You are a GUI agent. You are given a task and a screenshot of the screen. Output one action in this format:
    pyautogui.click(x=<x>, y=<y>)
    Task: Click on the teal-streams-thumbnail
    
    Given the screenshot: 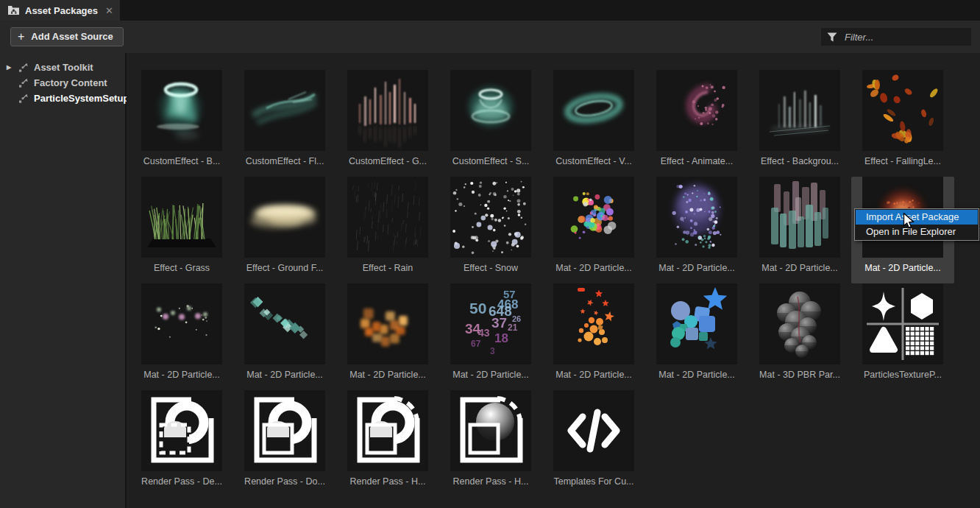 What is the action you would take?
    pyautogui.click(x=285, y=110)
    